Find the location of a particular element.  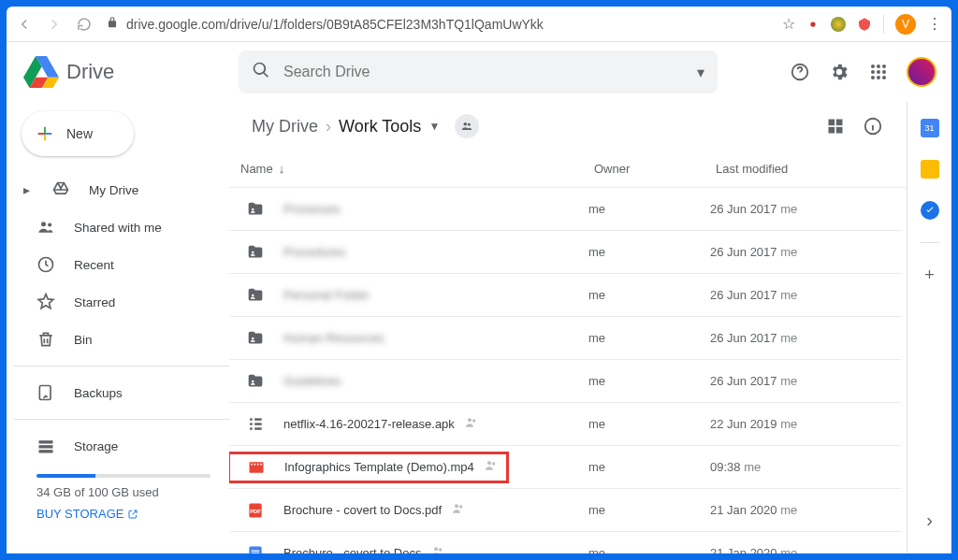

grid-view-icon is located at coordinates (835, 126).